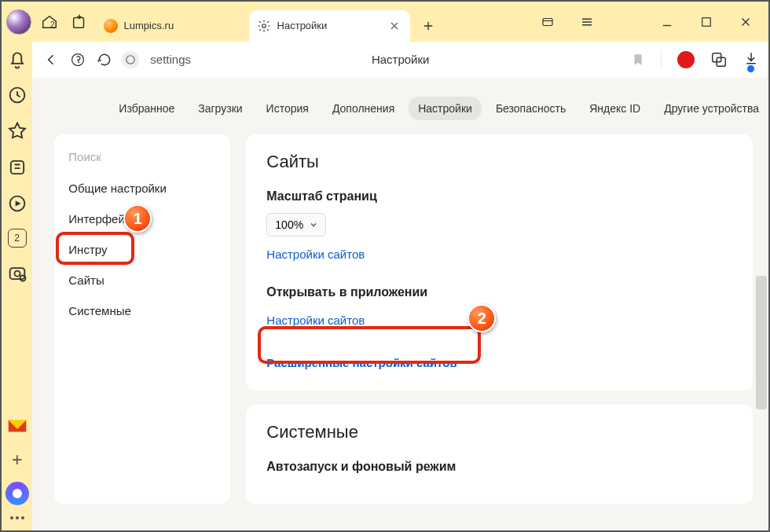 The image size is (770, 532). What do you see at coordinates (614, 108) in the screenshot?
I see `cat-yandex-id: Яндекс ID` at bounding box center [614, 108].